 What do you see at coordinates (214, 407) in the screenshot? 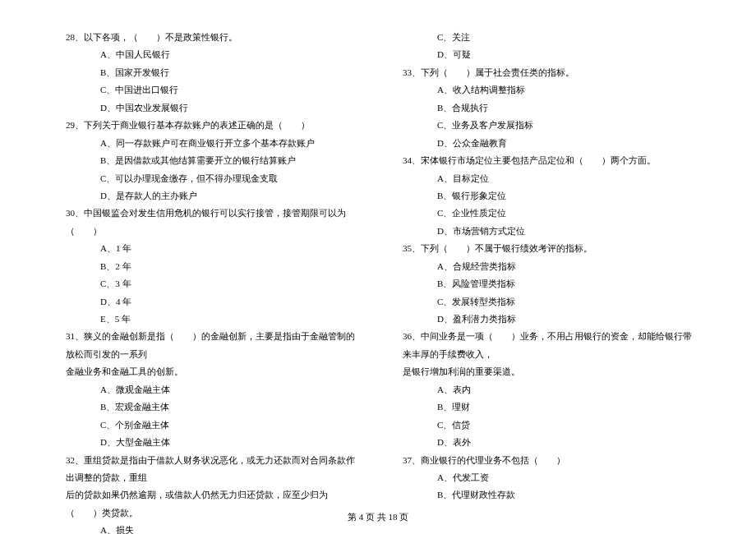
I see `q31-option-b: B、宏观金融主体` at bounding box center [214, 407].